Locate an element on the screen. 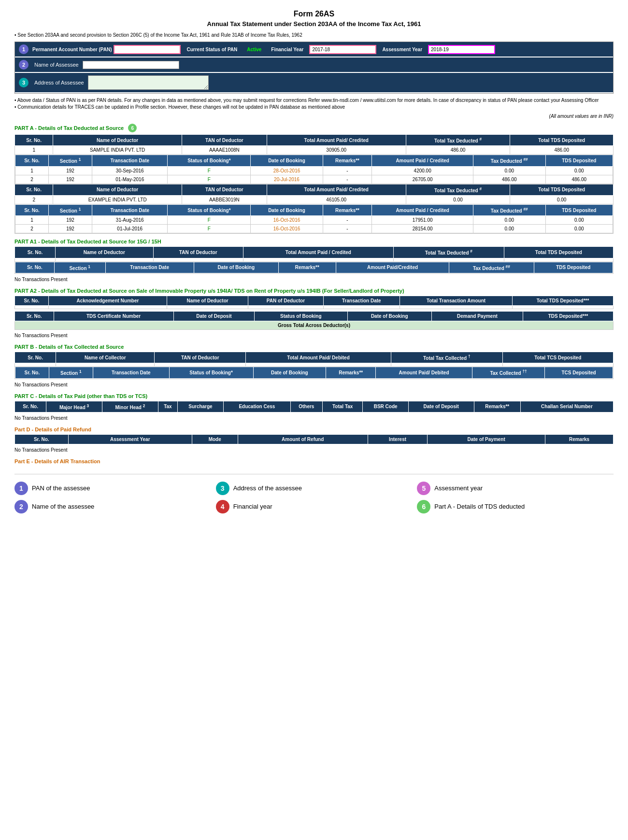  ay-input is located at coordinates (462, 49).